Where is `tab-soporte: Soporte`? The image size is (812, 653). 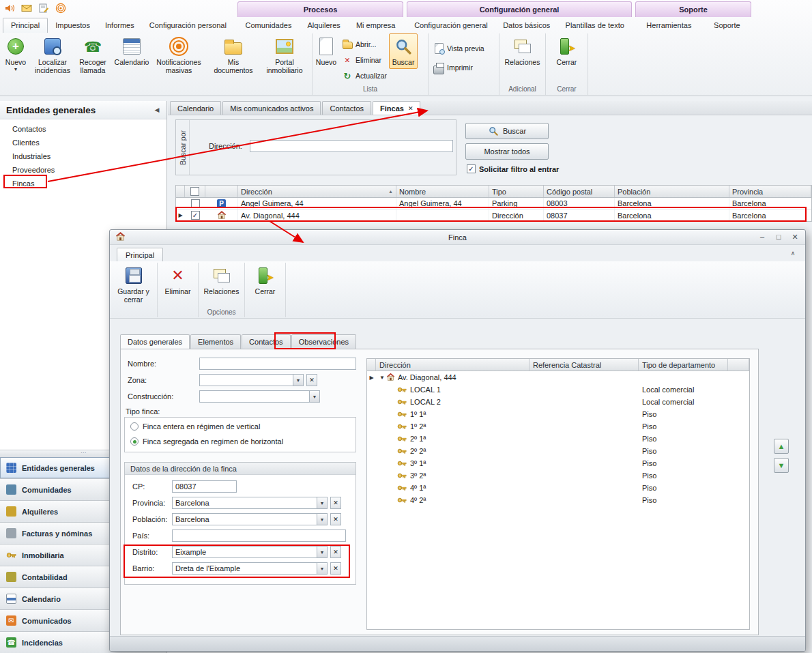
tab-soporte: Soporte is located at coordinates (727, 26).